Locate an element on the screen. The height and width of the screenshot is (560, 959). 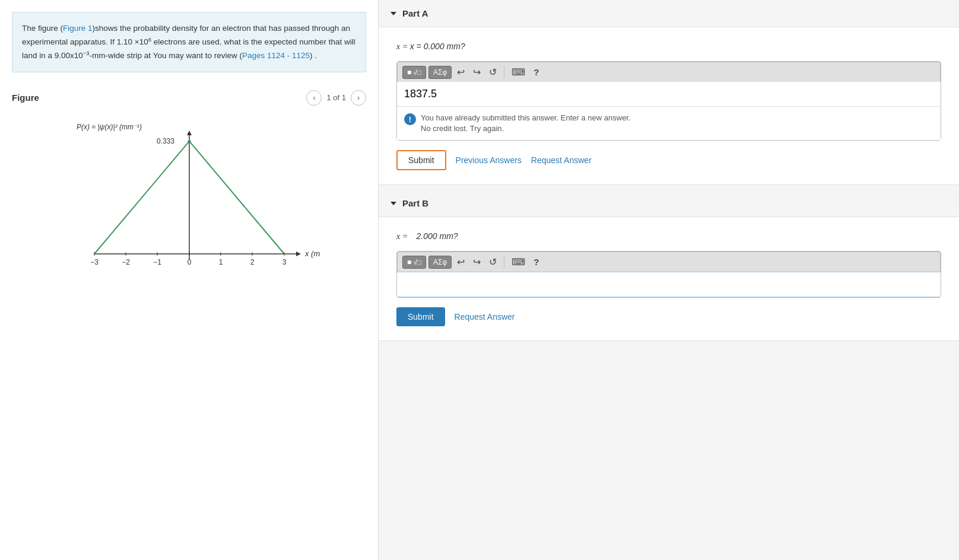
part-b-input-area: ■ √□ ΑΣφ ↩ ↪ ↺ ⌨ ? is located at coordinates (669, 274).